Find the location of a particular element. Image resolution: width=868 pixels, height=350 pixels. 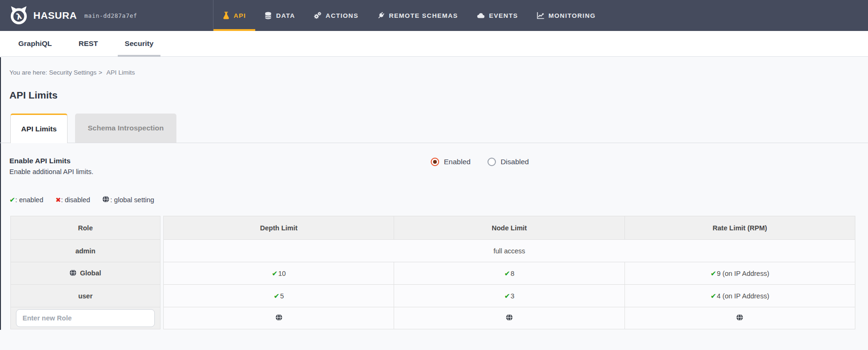

table-header-row: Depth Limit Node Limit Rate Limit (RPM) is located at coordinates (510, 228).